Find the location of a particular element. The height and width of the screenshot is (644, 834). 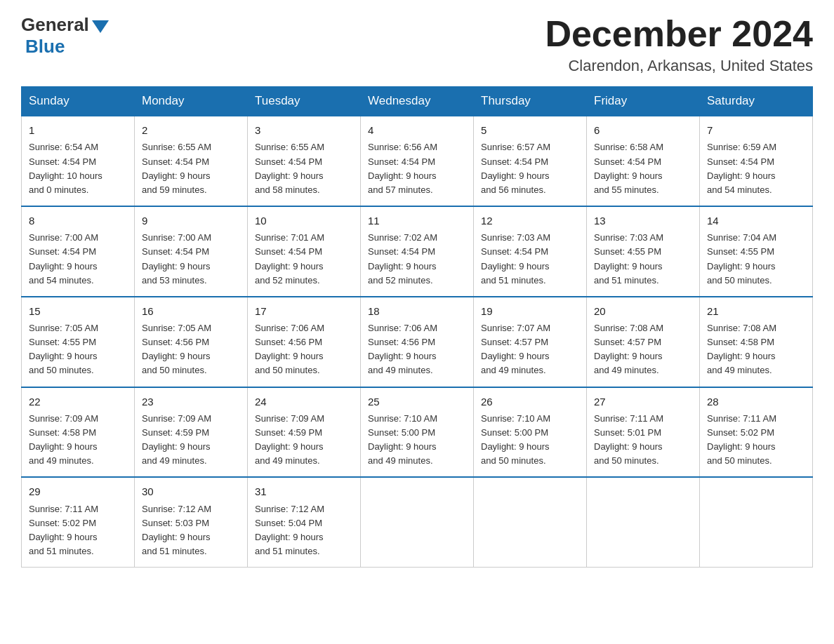

day-info: Sunrise: 7:01 AM Sunset: 4:54 PM Dayligh… is located at coordinates (304, 260).